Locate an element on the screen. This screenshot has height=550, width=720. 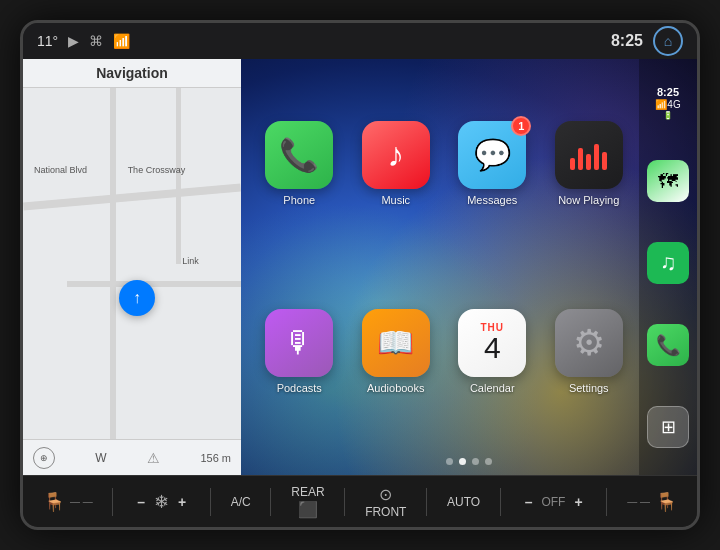
dock-phone-button: 📞 is located at coordinates (668, 345).